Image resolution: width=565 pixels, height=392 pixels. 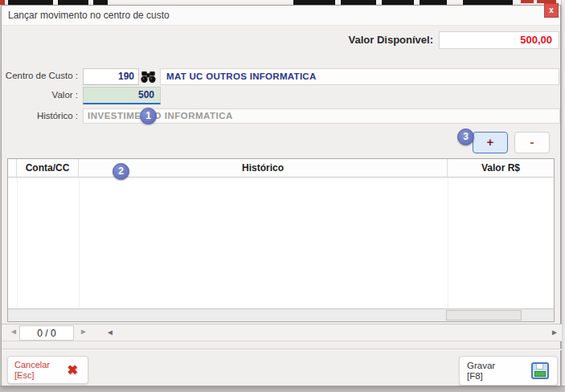 I want to click on value-input: 500, so click(x=122, y=96).